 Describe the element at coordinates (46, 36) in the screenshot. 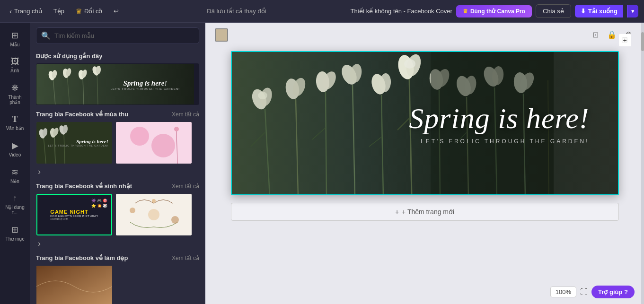

I see `search-icon: 🔍` at that location.